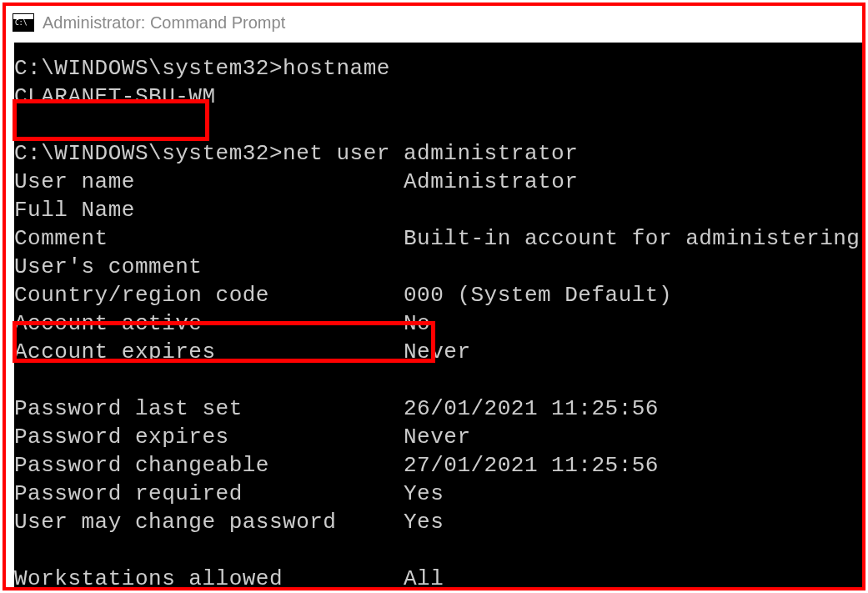 The width and height of the screenshot is (868, 593). What do you see at coordinates (23, 23) in the screenshot?
I see `cmd-icon` at bounding box center [23, 23].